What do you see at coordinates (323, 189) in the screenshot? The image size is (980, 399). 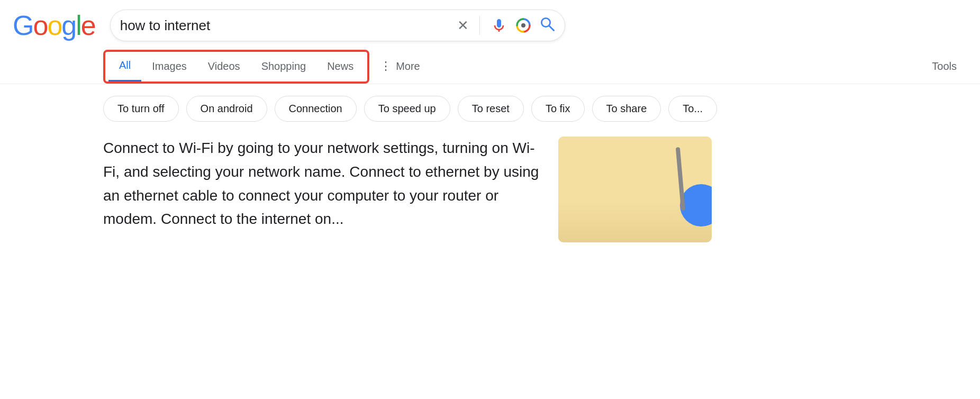 I see `result-text-section: Connect to Wi-Fi by going to your networ…` at bounding box center [323, 189].